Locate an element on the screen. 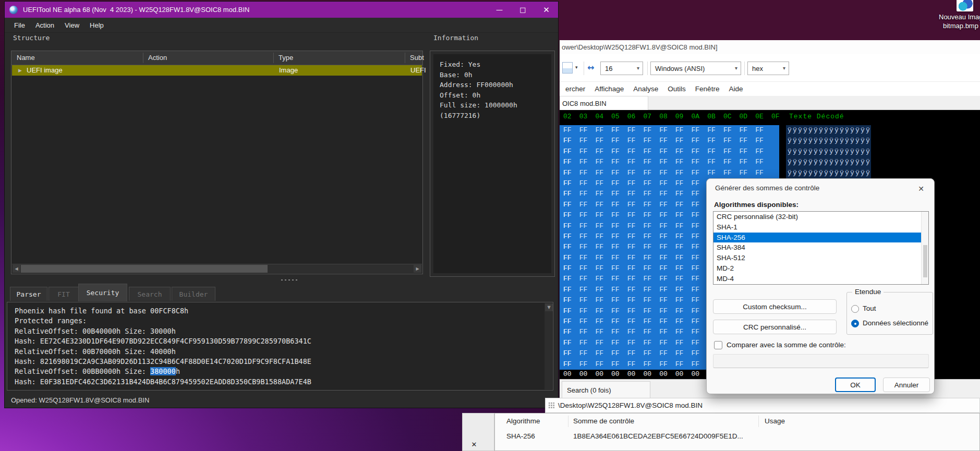  menu-item-ercher: ercher is located at coordinates (575, 89).